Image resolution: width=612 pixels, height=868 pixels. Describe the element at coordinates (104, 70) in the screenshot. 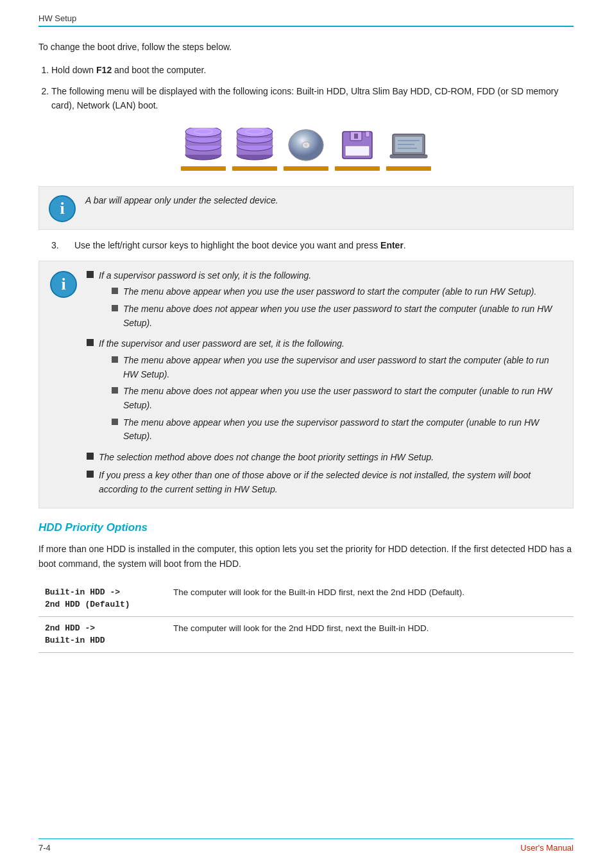

I see `step1-bold: F12` at that location.